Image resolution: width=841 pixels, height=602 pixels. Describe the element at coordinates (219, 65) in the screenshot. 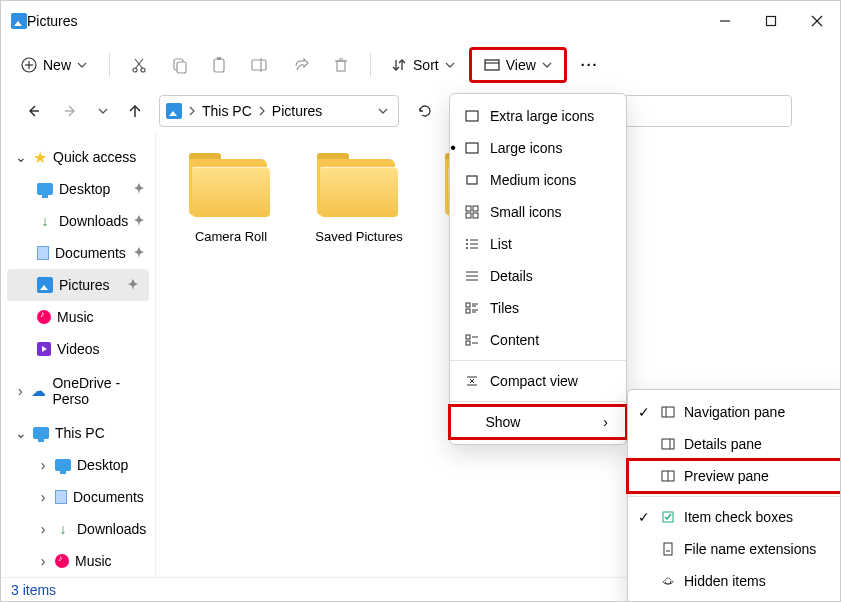

I see `paste-button` at that location.